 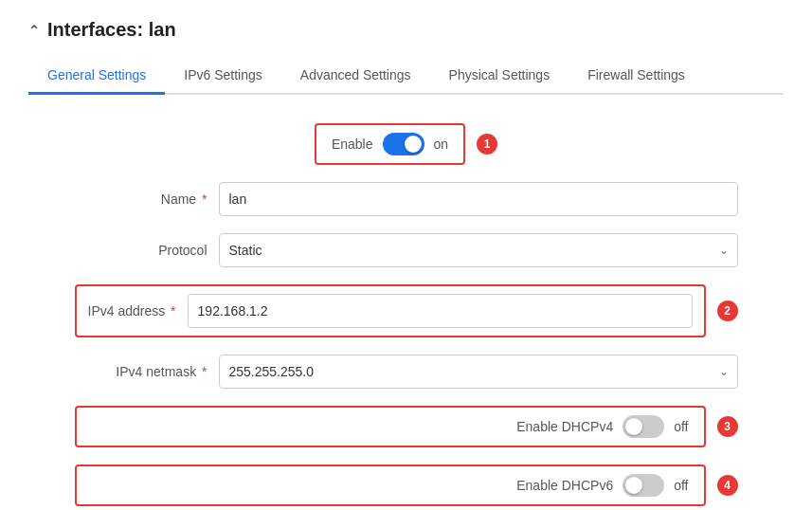 I want to click on enable-box: Enable on, so click(x=390, y=144).